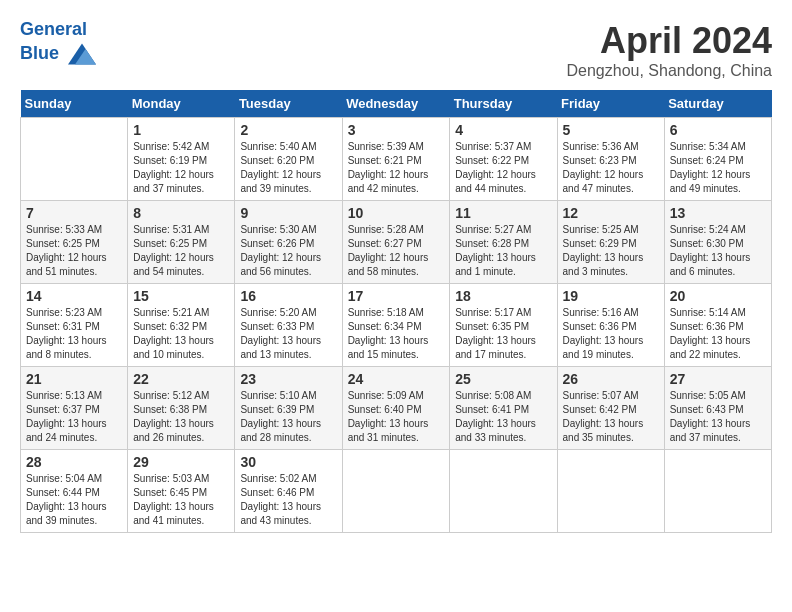  What do you see at coordinates (503, 417) in the screenshot?
I see `day-detail: Sunrise: 5:08 AM Sunset: 6:41 PM Dayligh…` at bounding box center [503, 417].